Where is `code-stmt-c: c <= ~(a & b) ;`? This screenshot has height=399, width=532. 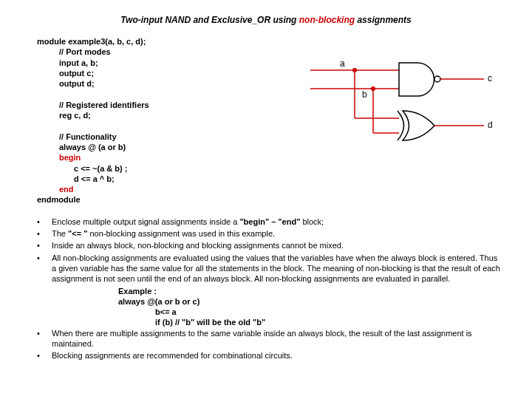 code-stmt-c: c <= ~(a & b) ; is located at coordinates (270, 168).